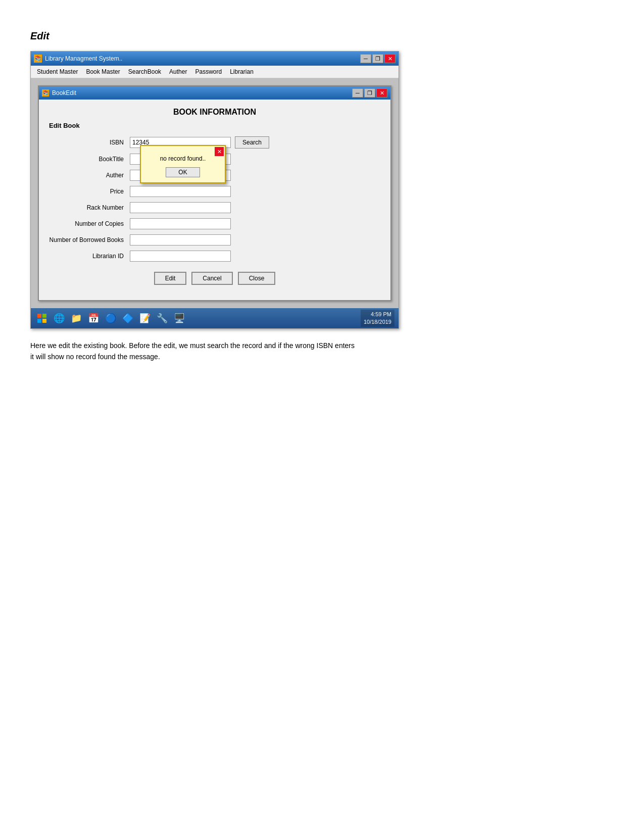  I want to click on restore-button: ❐, so click(378, 59).